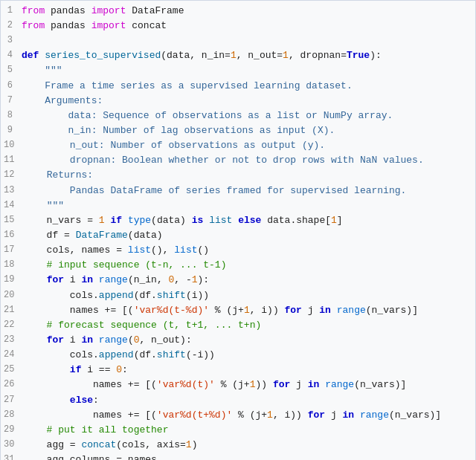 This screenshot has height=460, width=476. What do you see at coordinates (54, 70) in the screenshot?
I see `docstring-token: """` at bounding box center [54, 70].